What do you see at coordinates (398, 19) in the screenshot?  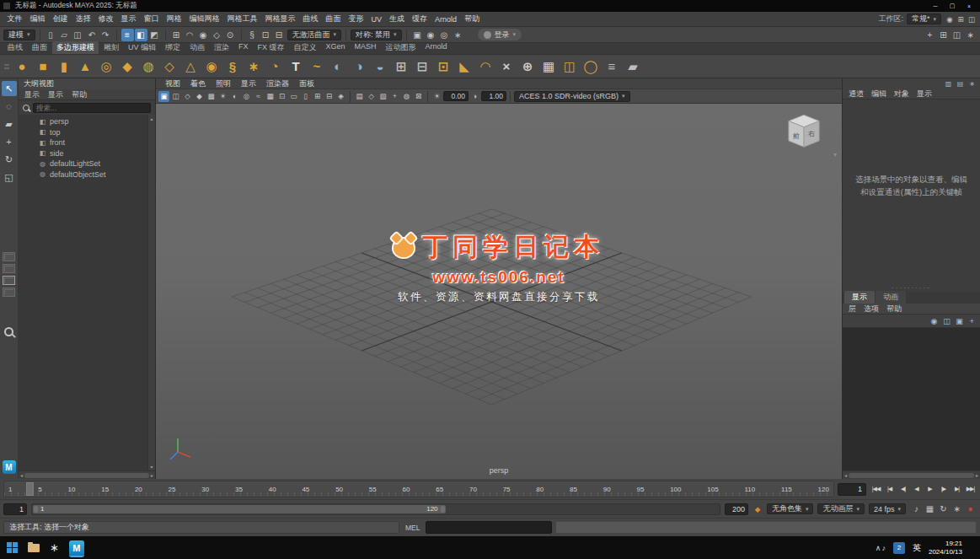 I see `menu-item: 生成` at bounding box center [398, 19].